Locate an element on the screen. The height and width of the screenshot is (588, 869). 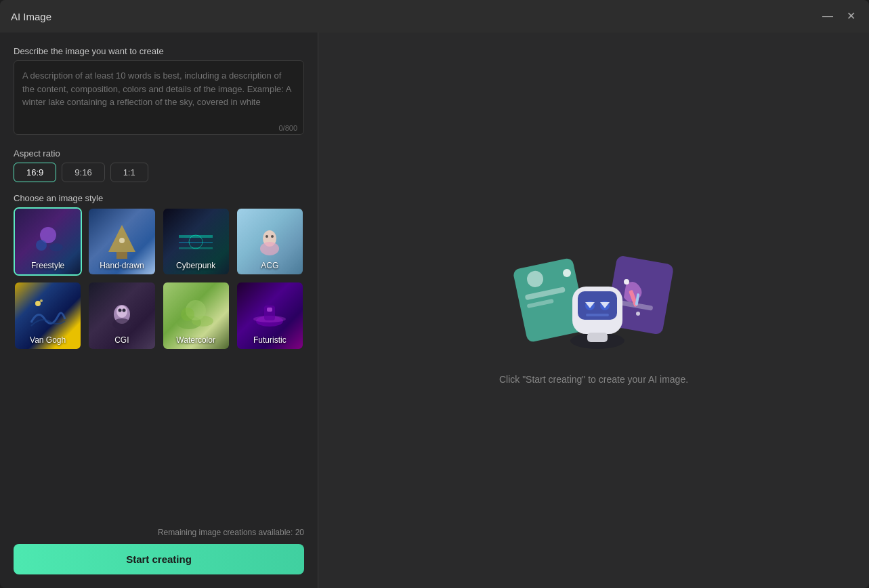
start-creating-button: Start creating is located at coordinates (158, 560).